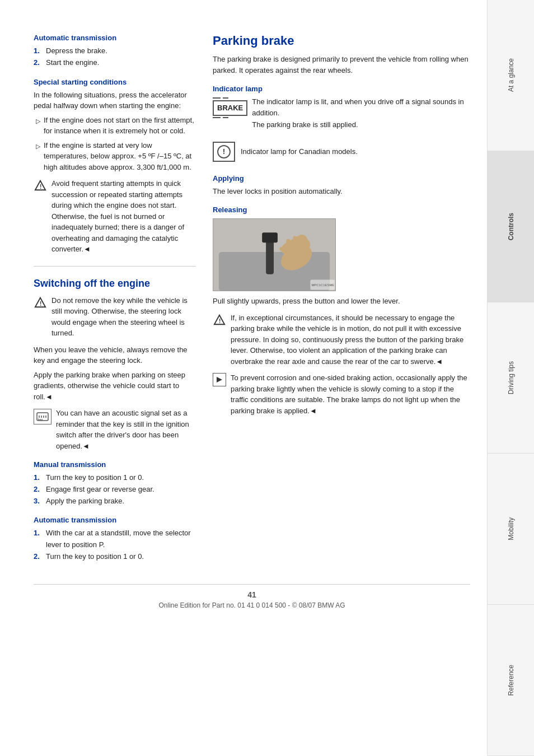  I want to click on releasing-caption: Pull slightly upwards, press the button …, so click(341, 301).